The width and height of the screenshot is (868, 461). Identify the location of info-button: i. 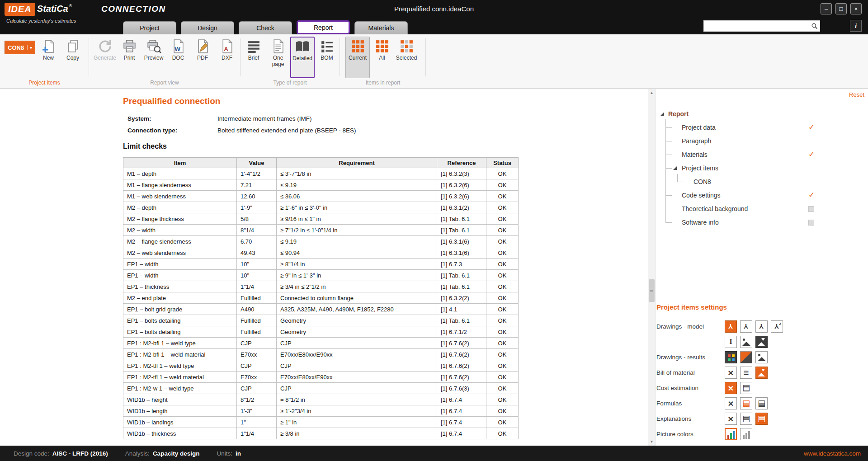
(856, 26).